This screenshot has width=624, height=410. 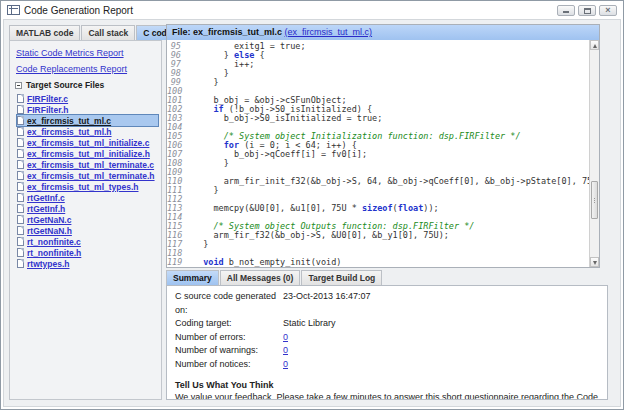 I want to click on title-bar: Code Generation Report ×, so click(x=312, y=10).